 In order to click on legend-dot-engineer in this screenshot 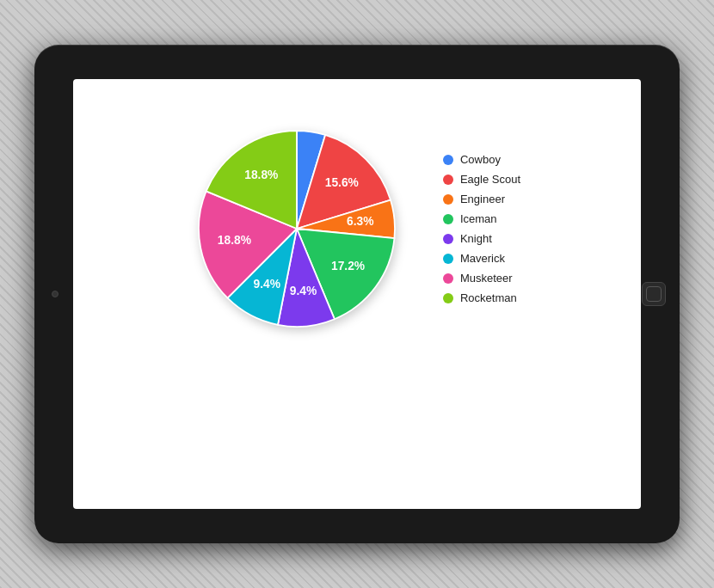, I will do `click(448, 199)`.